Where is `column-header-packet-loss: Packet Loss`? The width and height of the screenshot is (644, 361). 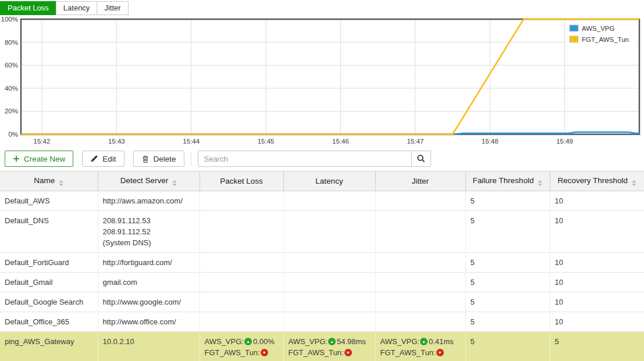
column-header-packet-loss: Packet Loss is located at coordinates (241, 181).